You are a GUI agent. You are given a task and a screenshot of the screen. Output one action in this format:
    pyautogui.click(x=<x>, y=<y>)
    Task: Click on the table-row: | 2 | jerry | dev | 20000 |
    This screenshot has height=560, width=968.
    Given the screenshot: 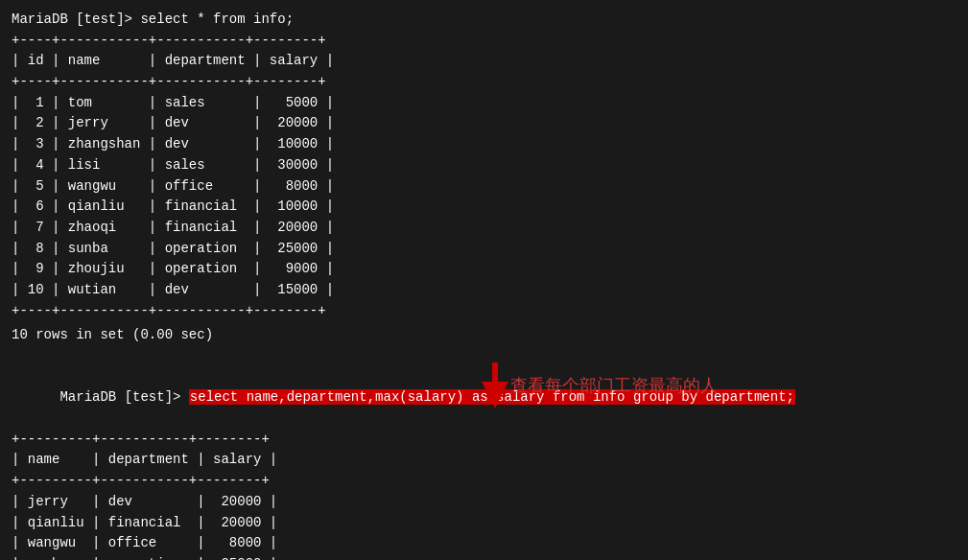 What is the action you would take?
    pyautogui.click(x=484, y=124)
    